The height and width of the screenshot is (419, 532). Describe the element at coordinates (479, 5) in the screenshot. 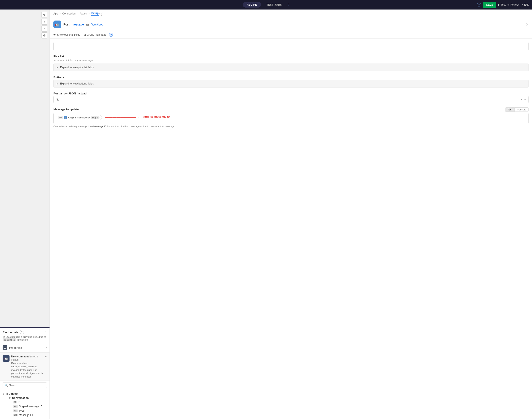

I see `help-button: ?` at that location.